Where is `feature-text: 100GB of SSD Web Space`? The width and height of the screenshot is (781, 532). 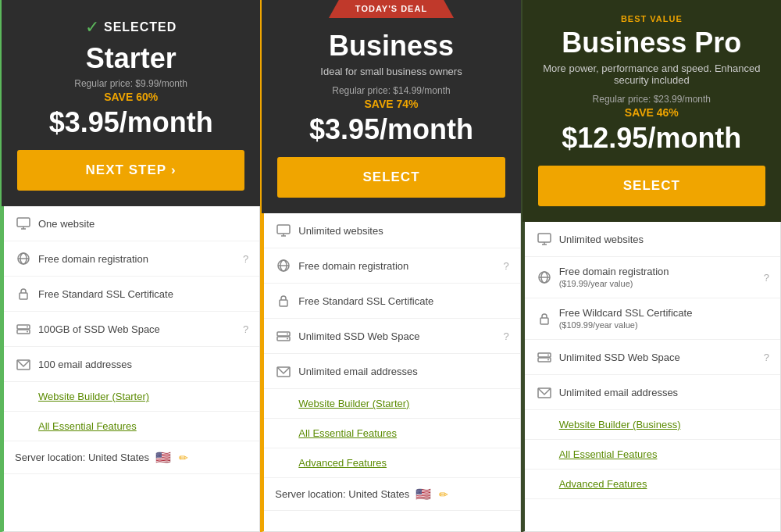
feature-text: 100GB of SSD Web Space is located at coordinates (99, 330).